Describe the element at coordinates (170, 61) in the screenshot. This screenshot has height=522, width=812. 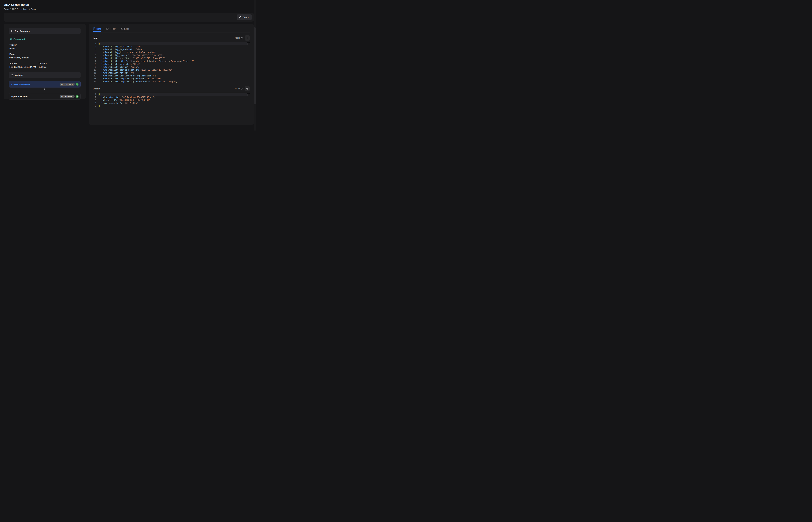
I see `code-line: 7 "vulnerability_title": "Unrestricted U…` at that location.